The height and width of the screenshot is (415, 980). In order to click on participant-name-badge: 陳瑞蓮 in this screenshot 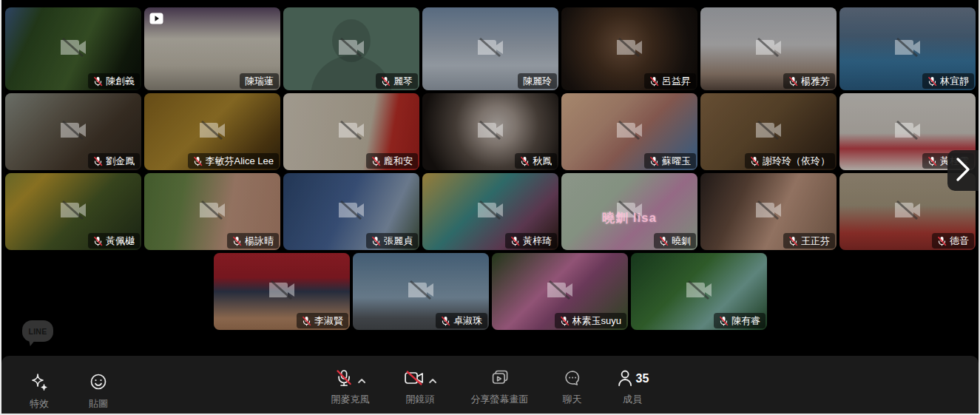, I will do `click(259, 81)`.